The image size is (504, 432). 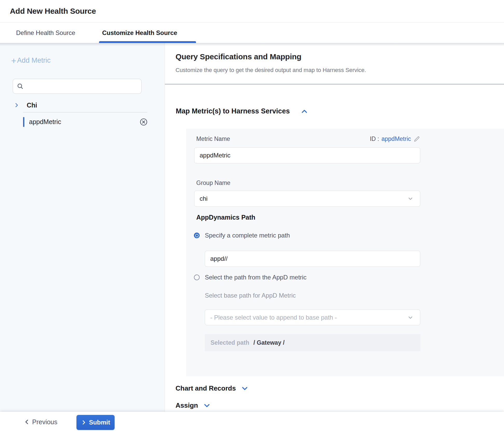 What do you see at coordinates (193, 406) in the screenshot?
I see `section-assign-toggle: Assign` at bounding box center [193, 406].